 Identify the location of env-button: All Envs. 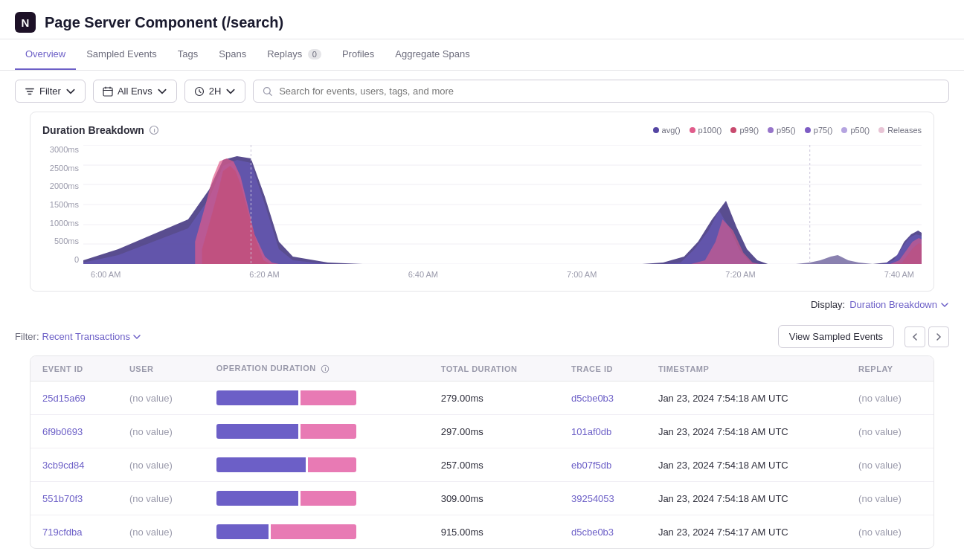
(135, 91).